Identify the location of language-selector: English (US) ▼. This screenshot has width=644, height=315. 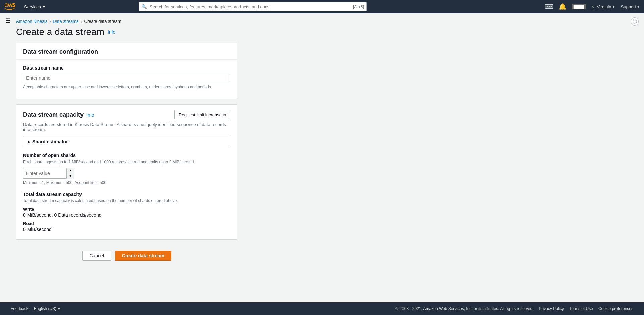
(48, 309).